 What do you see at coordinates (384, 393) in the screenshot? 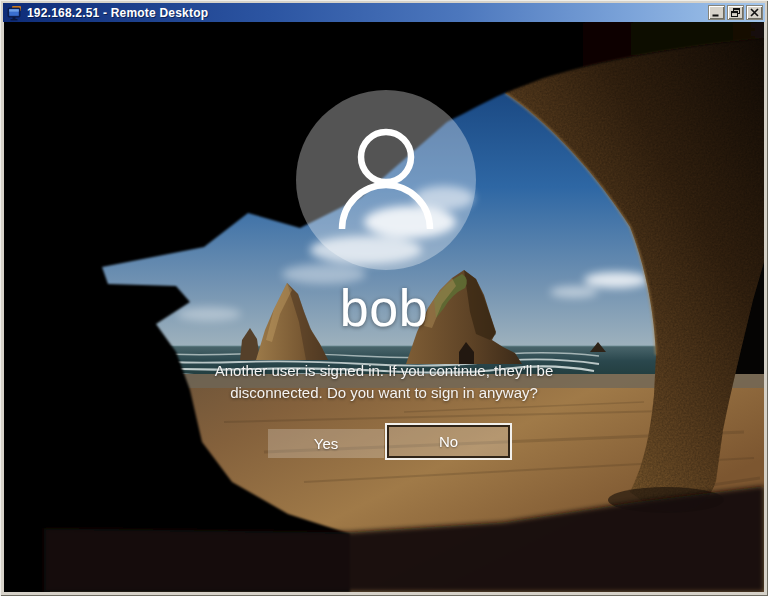
I see `signin-message-line2: disconnected. Do you want to sign in any…` at bounding box center [384, 393].